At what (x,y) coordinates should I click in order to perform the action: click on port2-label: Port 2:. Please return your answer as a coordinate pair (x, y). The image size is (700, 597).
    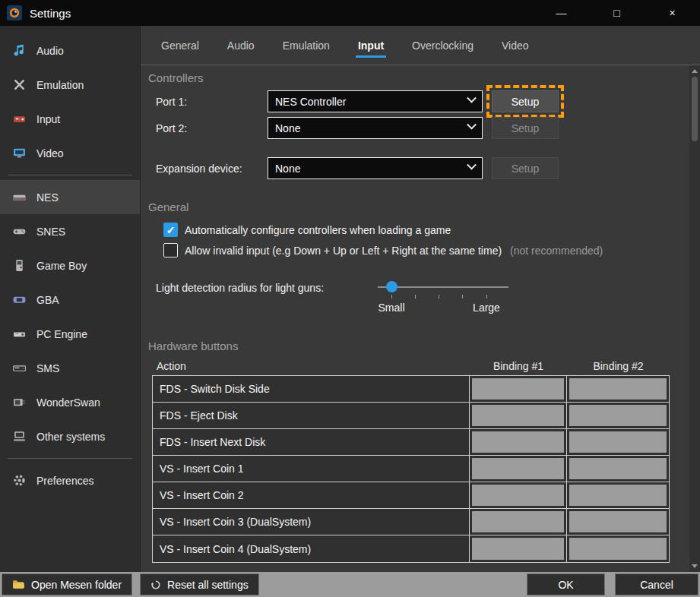
    Looking at the image, I should click on (211, 128).